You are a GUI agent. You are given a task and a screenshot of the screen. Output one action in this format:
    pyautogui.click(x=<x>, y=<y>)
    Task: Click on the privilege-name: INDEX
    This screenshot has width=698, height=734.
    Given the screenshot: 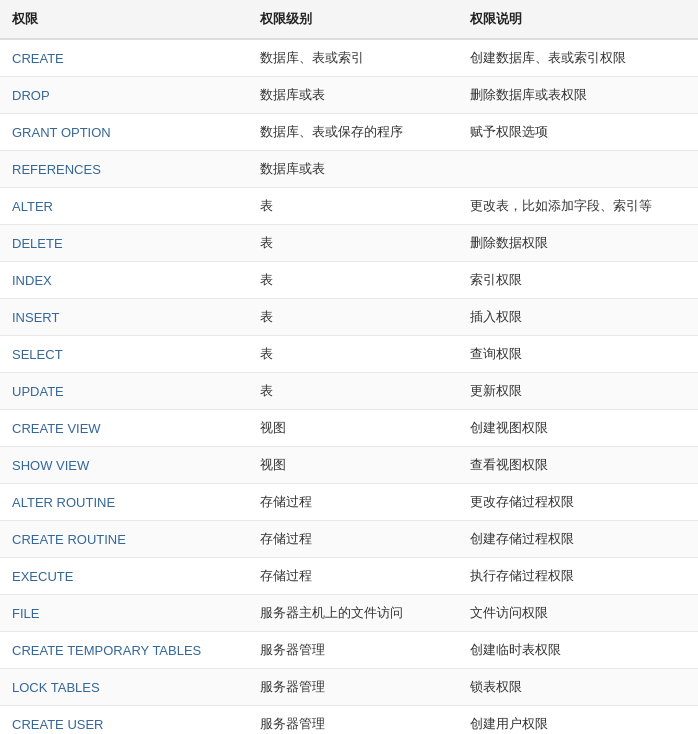 What is the action you would take?
    pyautogui.click(x=124, y=280)
    